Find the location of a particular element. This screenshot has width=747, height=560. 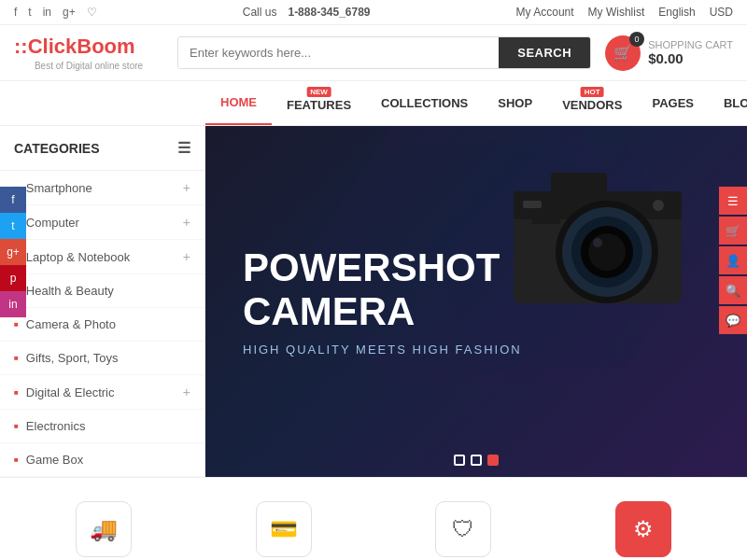

sidebar-item-electronics: ■ Electronics is located at coordinates (103, 427).